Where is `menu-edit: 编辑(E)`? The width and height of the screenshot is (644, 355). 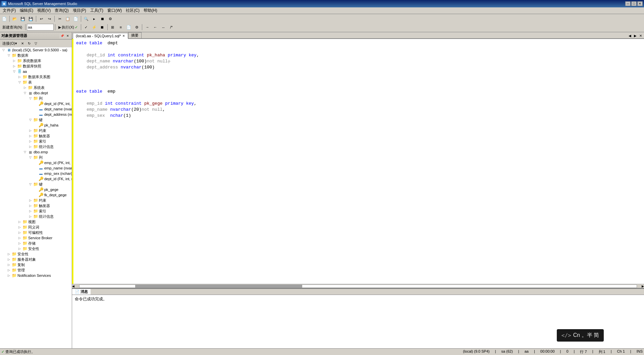
menu-edit: 编辑(E) is located at coordinates (26, 11).